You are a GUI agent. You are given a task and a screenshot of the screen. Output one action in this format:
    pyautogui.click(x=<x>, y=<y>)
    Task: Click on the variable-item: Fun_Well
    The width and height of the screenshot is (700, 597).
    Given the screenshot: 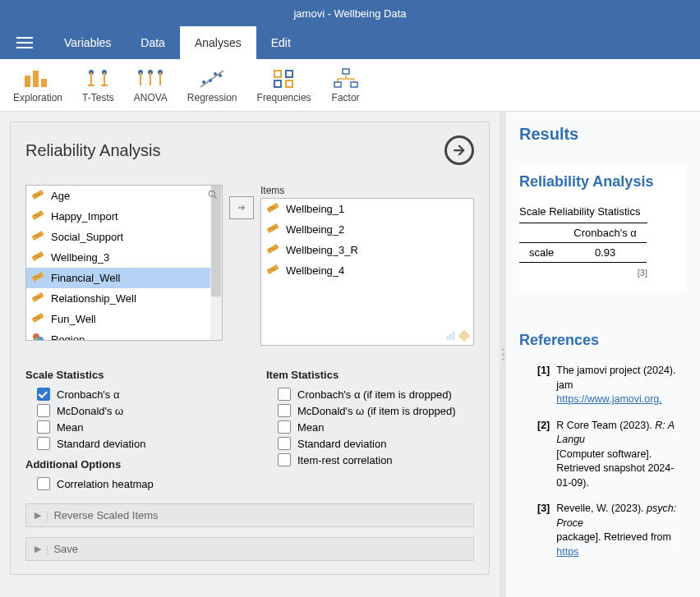 What is the action you would take?
    pyautogui.click(x=124, y=319)
    